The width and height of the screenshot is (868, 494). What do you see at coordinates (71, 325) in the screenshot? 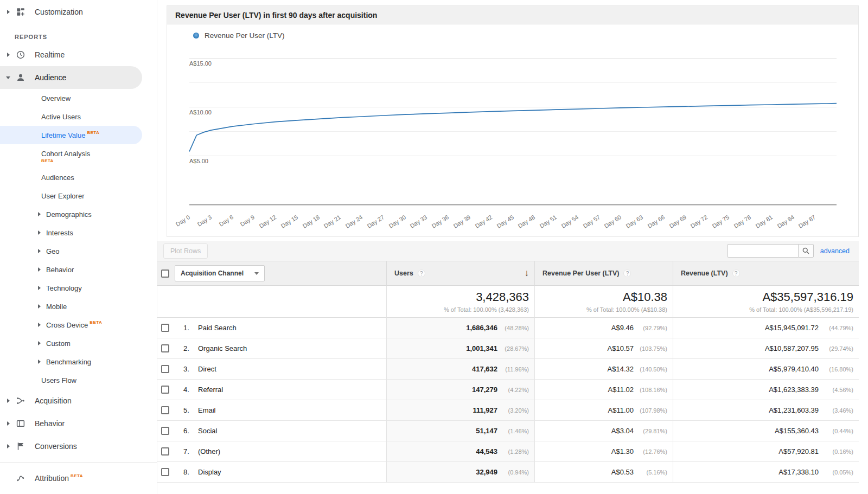
I see `sidebar-item-cross-device: Cross DeviceBETA` at bounding box center [71, 325].